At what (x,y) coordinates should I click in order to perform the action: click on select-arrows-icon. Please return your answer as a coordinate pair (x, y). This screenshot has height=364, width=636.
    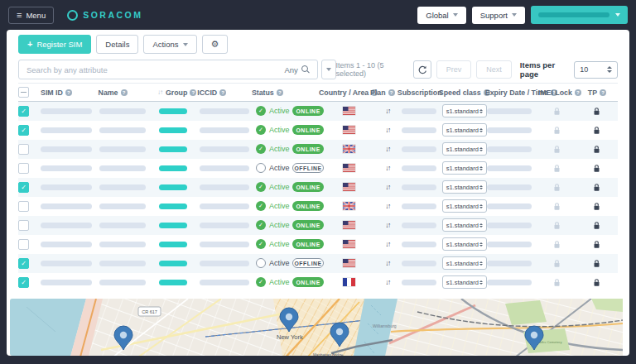
    Looking at the image, I should click on (481, 283).